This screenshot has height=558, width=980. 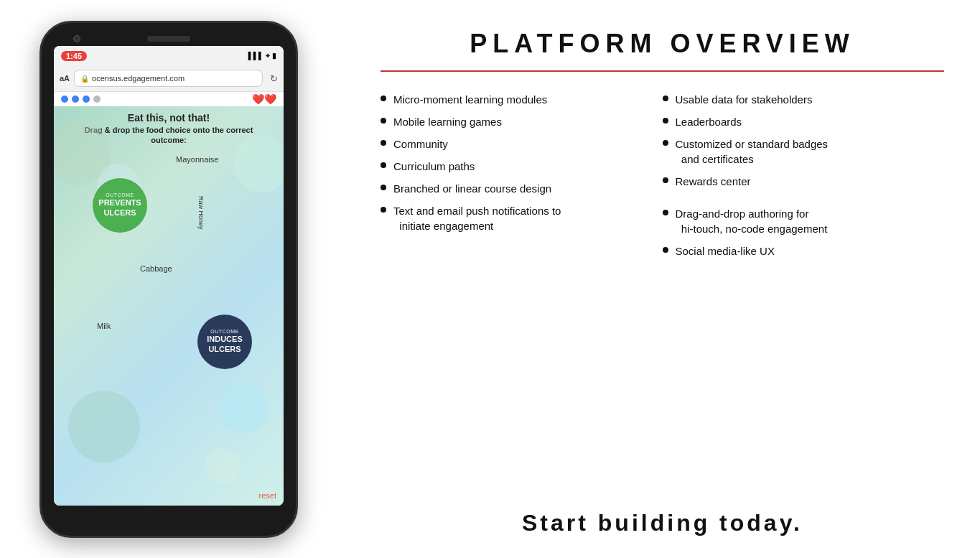 What do you see at coordinates (224, 332) in the screenshot?
I see `outcome2-label: OUTCOME` at bounding box center [224, 332].